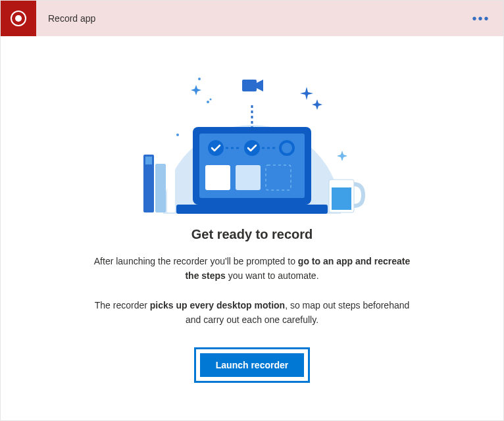  I want to click on description-paragraph-1: After launching the recorder you'll be p…, so click(252, 268).